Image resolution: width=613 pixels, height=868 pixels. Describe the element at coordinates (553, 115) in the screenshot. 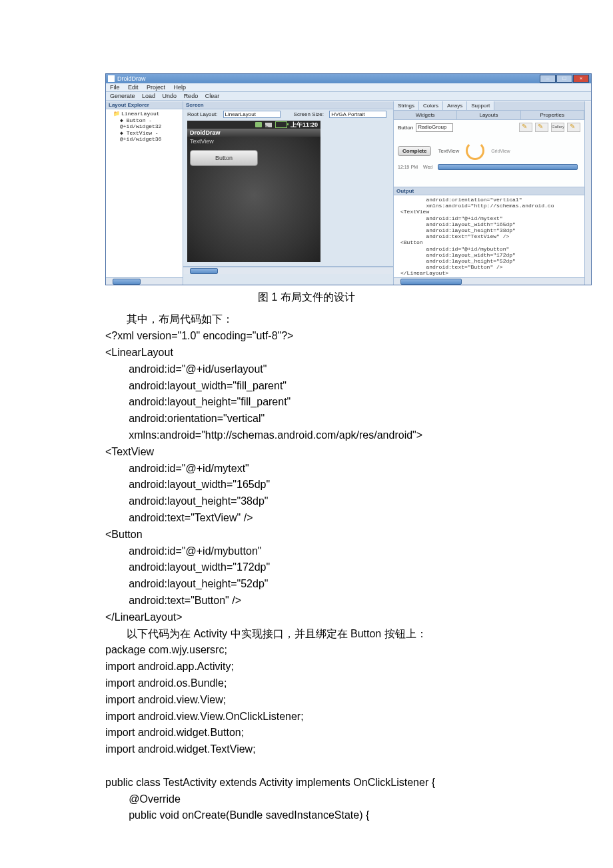

I see `tab-properties: Properties` at that location.